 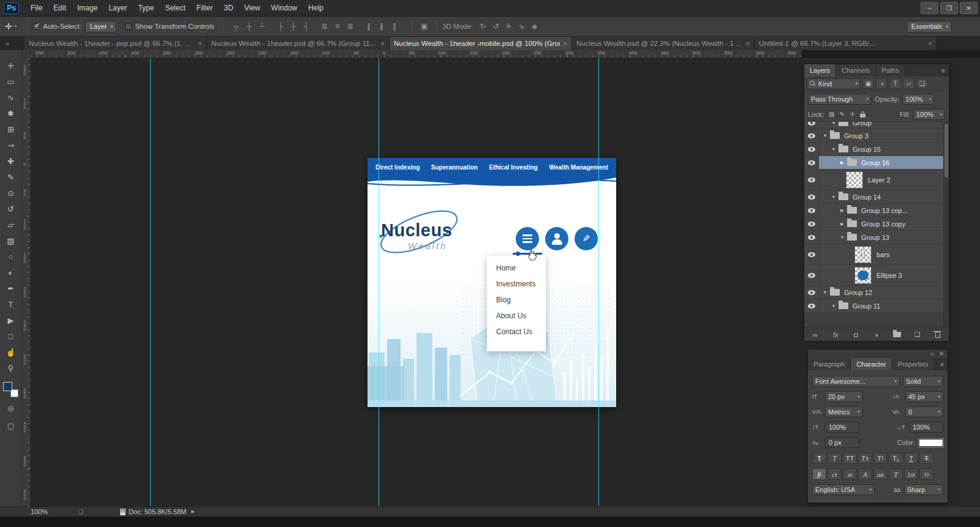 What do you see at coordinates (834, 458) in the screenshot?
I see `faux-italic-button: T` at bounding box center [834, 458].